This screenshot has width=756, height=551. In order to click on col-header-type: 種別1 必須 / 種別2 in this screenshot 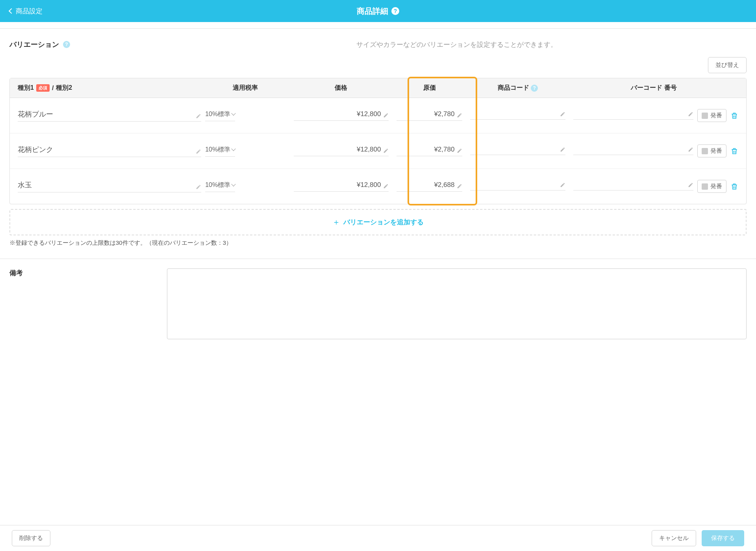, I will do `click(106, 88)`.